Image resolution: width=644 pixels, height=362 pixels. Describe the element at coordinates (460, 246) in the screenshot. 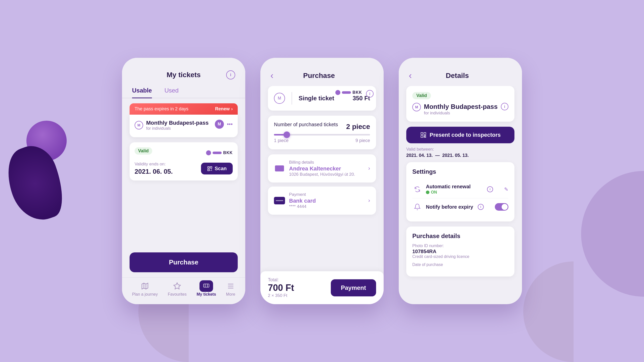

I see `photo-id-label: Photo ID number:` at that location.